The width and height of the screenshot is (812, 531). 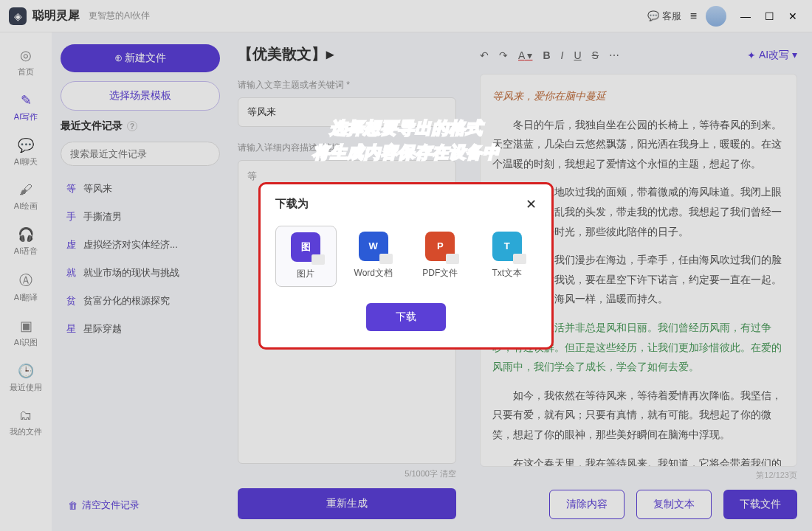 What do you see at coordinates (406, 128) in the screenshot?
I see `instruction-line-1: 选择想要导出的格式` at bounding box center [406, 128].